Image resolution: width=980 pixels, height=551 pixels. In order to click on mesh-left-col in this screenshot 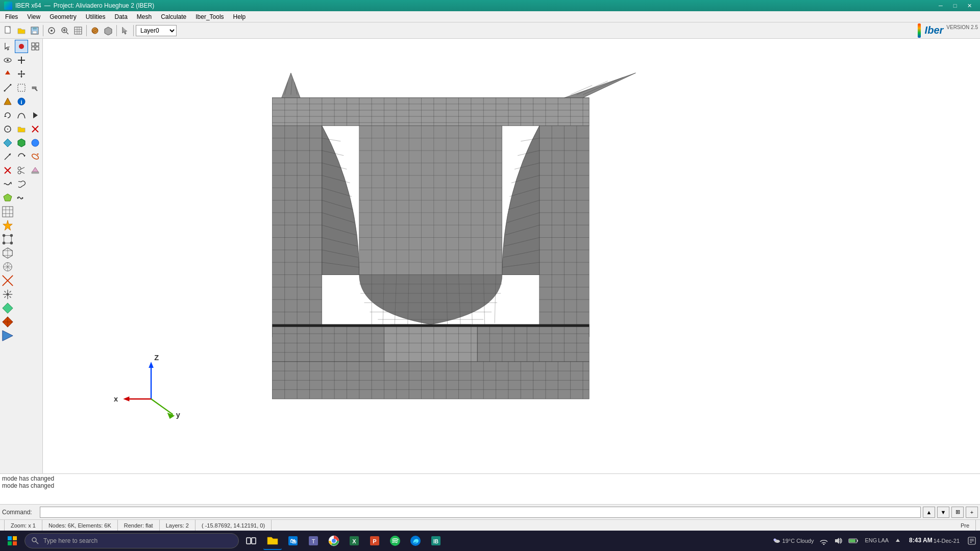, I will do `click(297, 231)`.